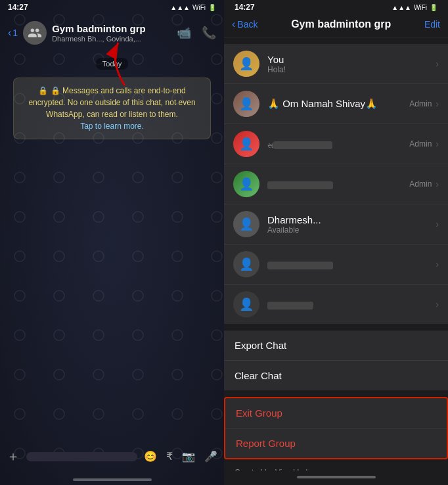 This screenshot has width=448, height=485. I want to click on member-avatar-3: 👤, so click(246, 184).